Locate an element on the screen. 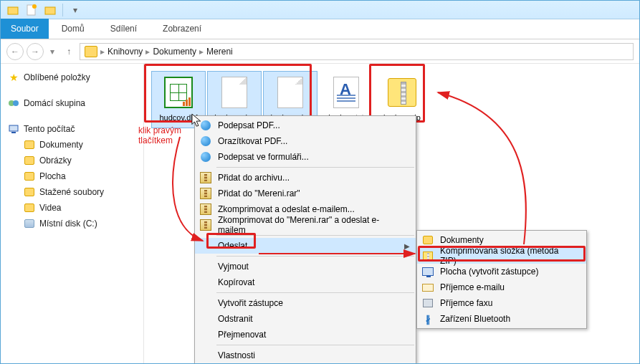 This screenshot has height=364, width=640. forward-button: → is located at coordinates (35, 52).